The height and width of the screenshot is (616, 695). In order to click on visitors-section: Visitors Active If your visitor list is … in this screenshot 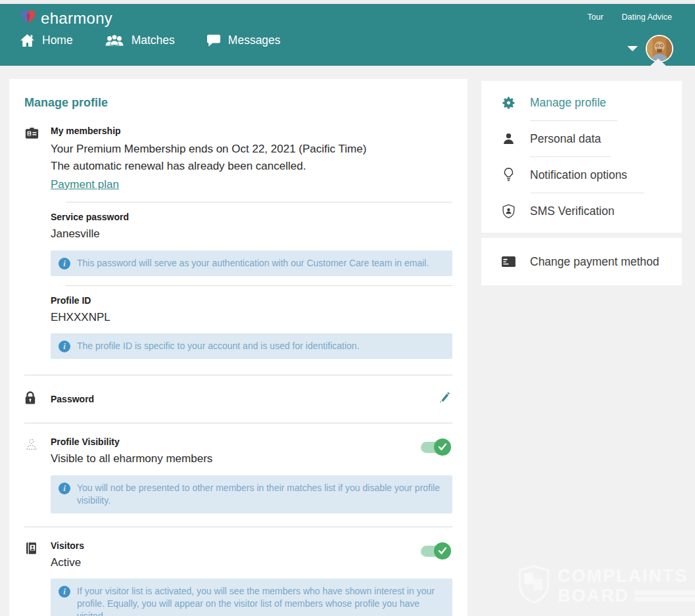, I will do `click(238, 572)`.